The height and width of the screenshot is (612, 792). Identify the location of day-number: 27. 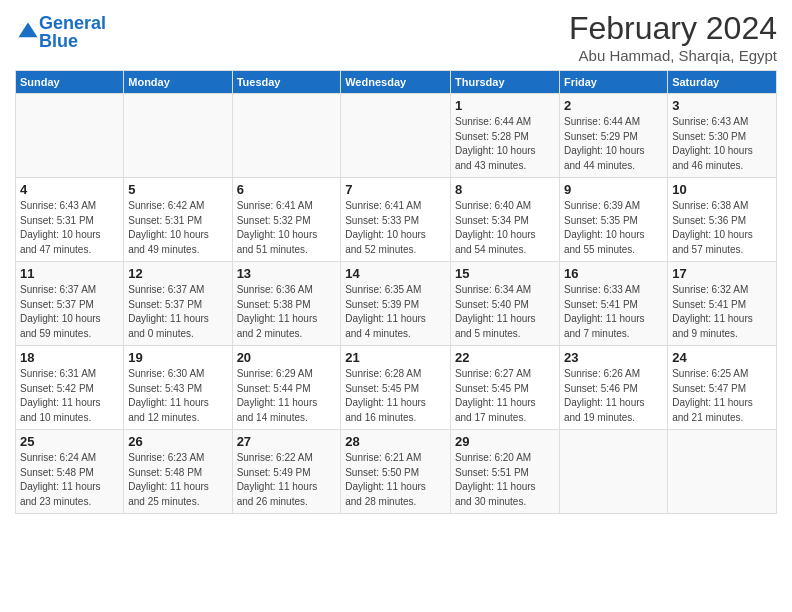
(287, 442).